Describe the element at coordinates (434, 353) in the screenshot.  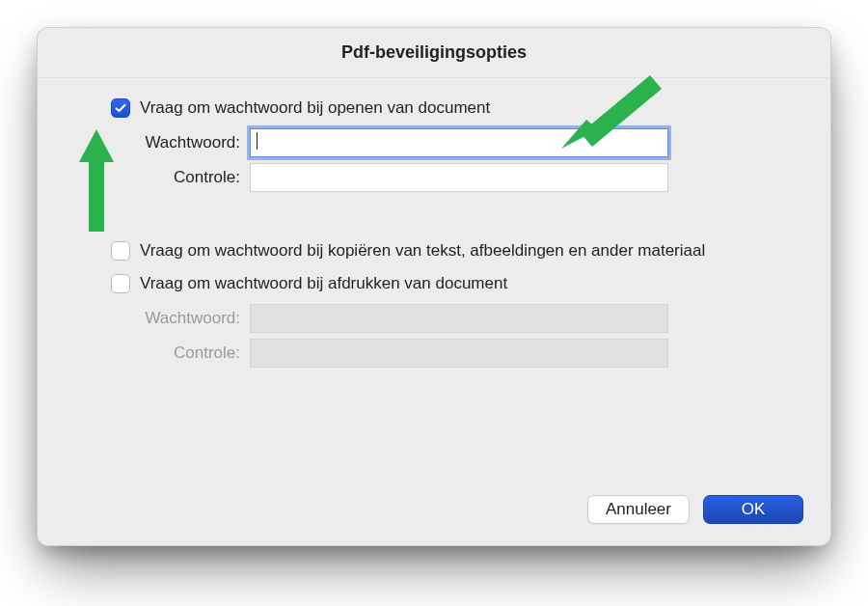
I see `perm-verify-row: Controle:` at that location.